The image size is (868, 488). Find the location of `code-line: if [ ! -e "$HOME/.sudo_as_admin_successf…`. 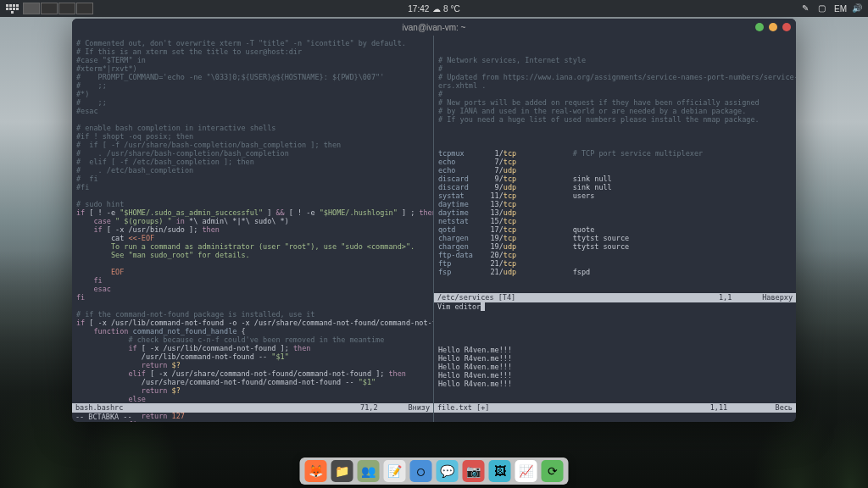

code-line: if [ ! -e "$HOME/.sudo_as_admin_successf… is located at coordinates (253, 213).